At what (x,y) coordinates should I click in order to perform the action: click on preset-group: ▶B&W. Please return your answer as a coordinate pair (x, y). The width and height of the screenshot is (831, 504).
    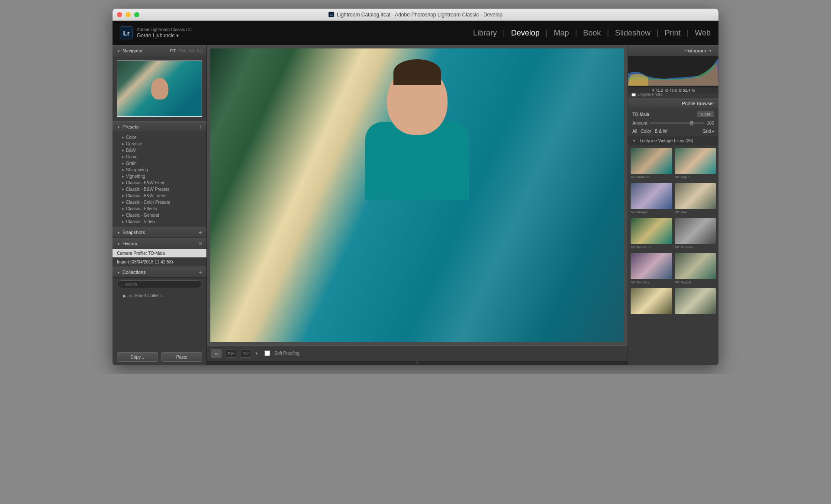
    Looking at the image, I should click on (164, 151).